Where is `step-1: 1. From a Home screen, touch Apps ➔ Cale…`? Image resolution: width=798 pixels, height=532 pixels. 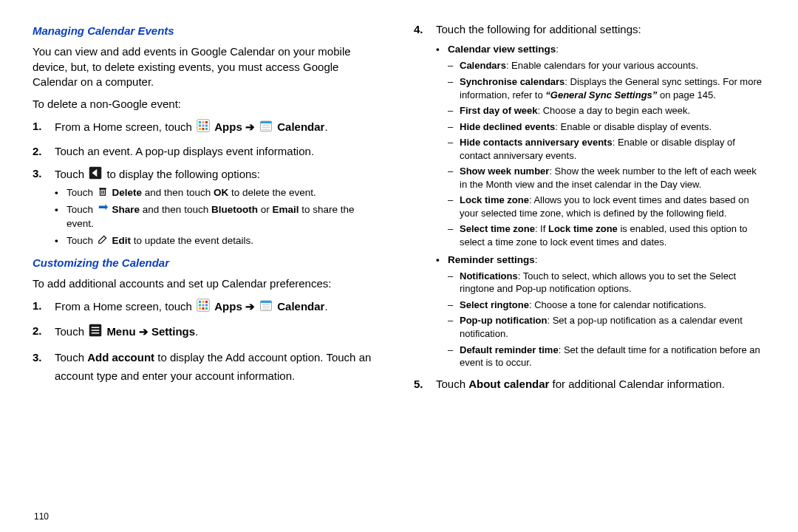 step-1: 1. From a Home screen, touch Apps ➔ Cale… is located at coordinates (208, 127).